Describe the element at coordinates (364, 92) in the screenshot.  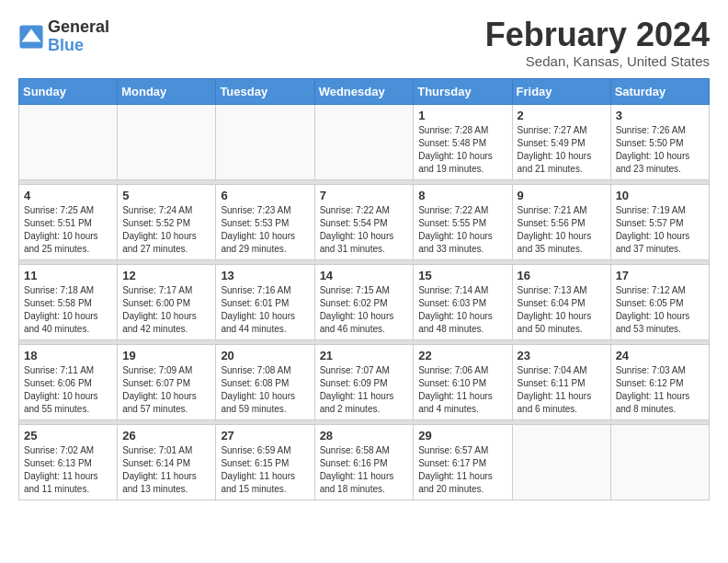
I see `calendar-header-row: SundayMondayTuesdayWednesdayThursdayFrid…` at that location.